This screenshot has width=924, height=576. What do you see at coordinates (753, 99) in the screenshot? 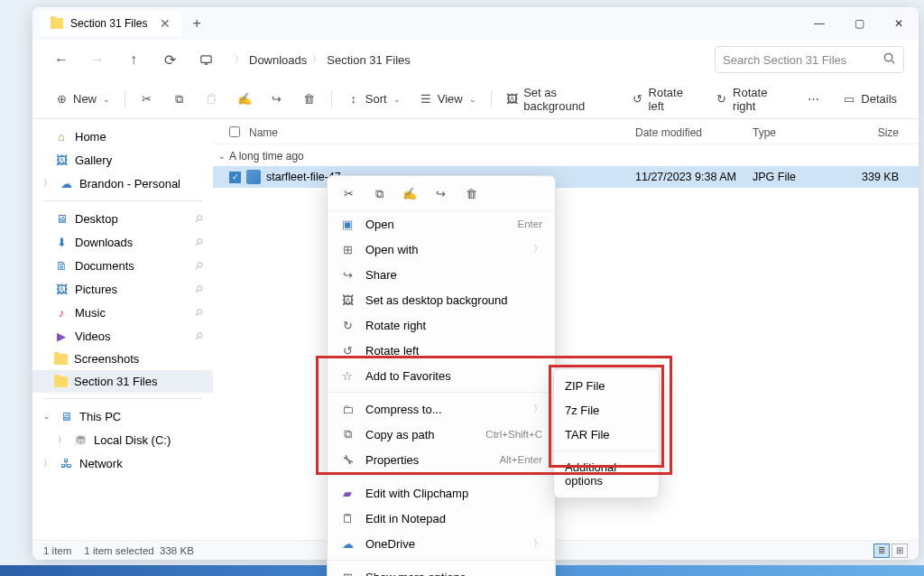
I see `rotate-right-button: ↻ Rotate right` at bounding box center [753, 99].